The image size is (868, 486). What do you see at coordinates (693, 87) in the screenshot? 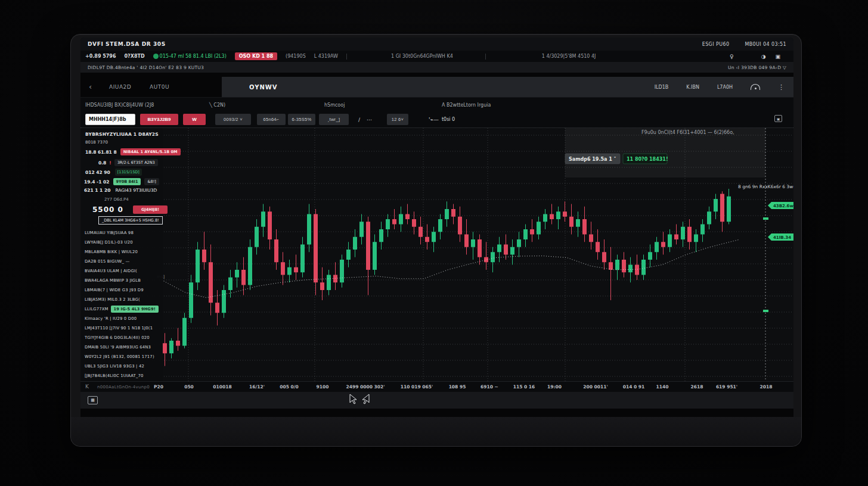
I see `tab-link-2: K.IBN` at bounding box center [693, 87].